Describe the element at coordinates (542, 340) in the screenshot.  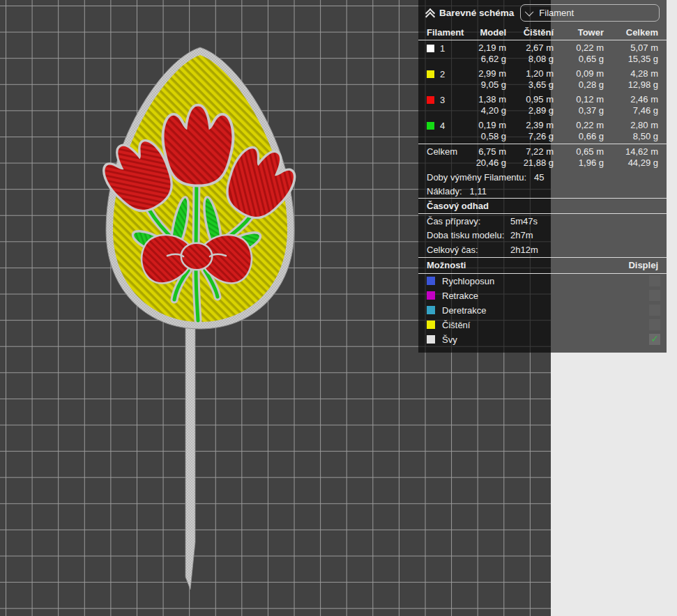
I see `option-row-svy: Švy` at that location.